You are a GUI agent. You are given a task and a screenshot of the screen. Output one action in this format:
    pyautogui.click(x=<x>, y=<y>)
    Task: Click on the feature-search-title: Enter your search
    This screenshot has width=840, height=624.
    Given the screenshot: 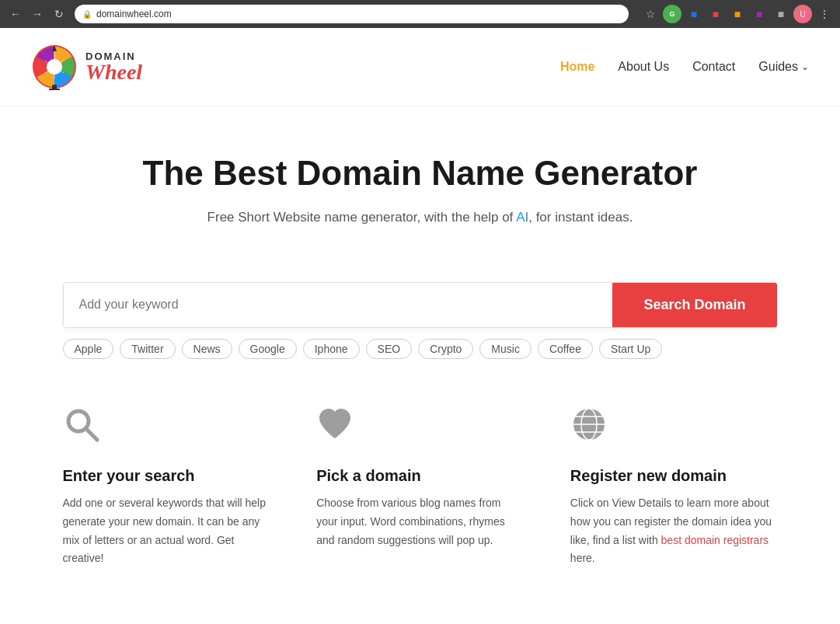 What is the action you would take?
    pyautogui.click(x=166, y=476)
    